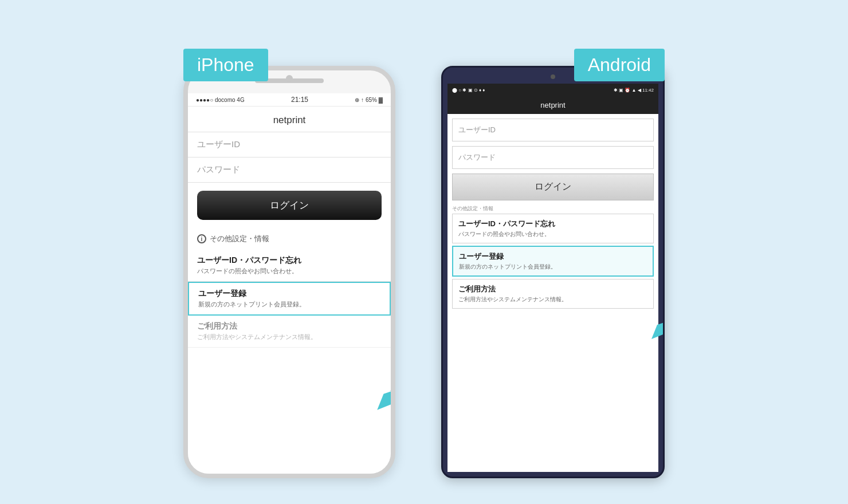 The height and width of the screenshot is (504, 848). What do you see at coordinates (289, 205) in the screenshot?
I see `iphone-login-button: ログイン` at bounding box center [289, 205].